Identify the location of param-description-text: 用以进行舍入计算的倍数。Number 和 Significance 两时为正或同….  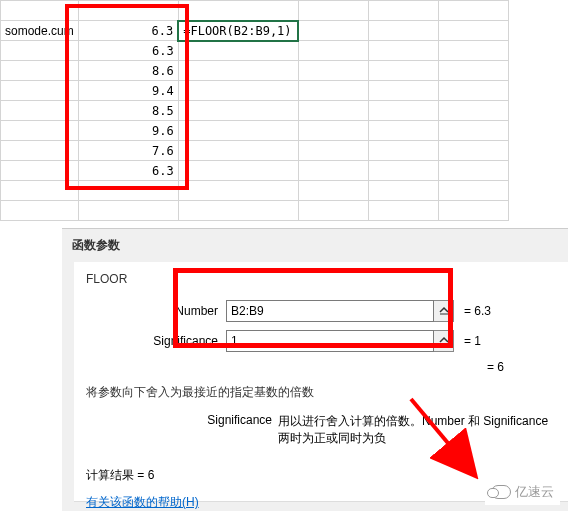
(417, 430).